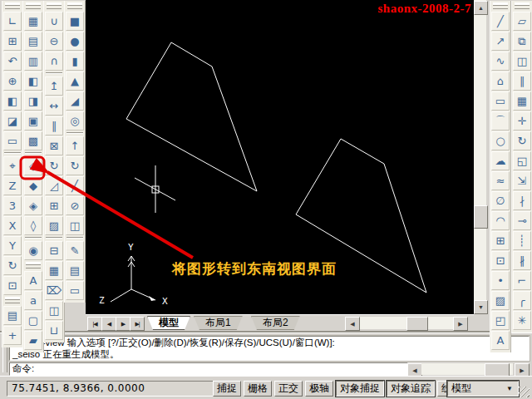 This screenshot has height=399, width=532. Describe the element at coordinates (109, 324) in the screenshot. I see `tab-nav-previous-button: ◀` at that location.